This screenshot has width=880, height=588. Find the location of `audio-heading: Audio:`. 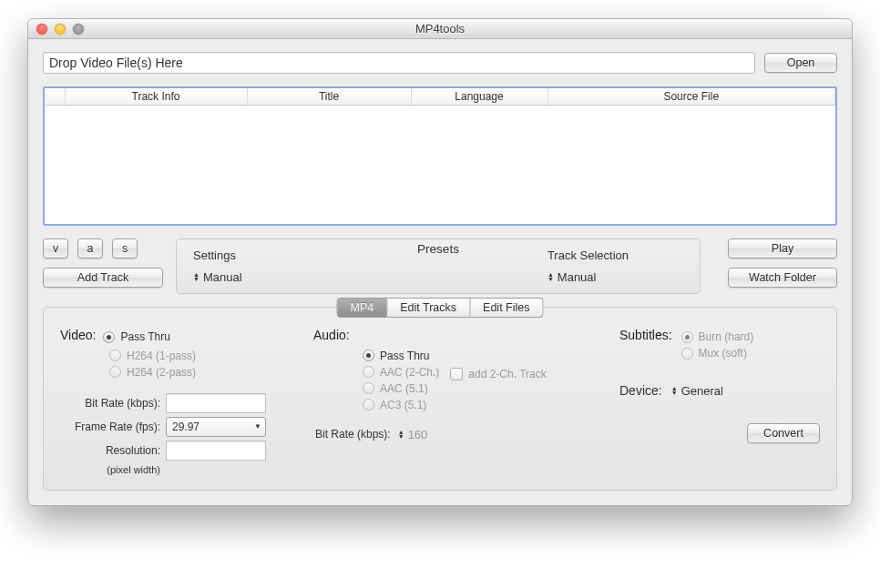

audio-heading: Audio: is located at coordinates (458, 335).